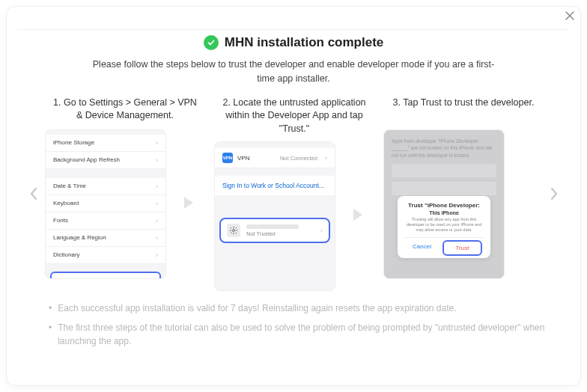  Describe the element at coordinates (228, 158) in the screenshot. I see `vpn-badge-icon: VPN` at that location.